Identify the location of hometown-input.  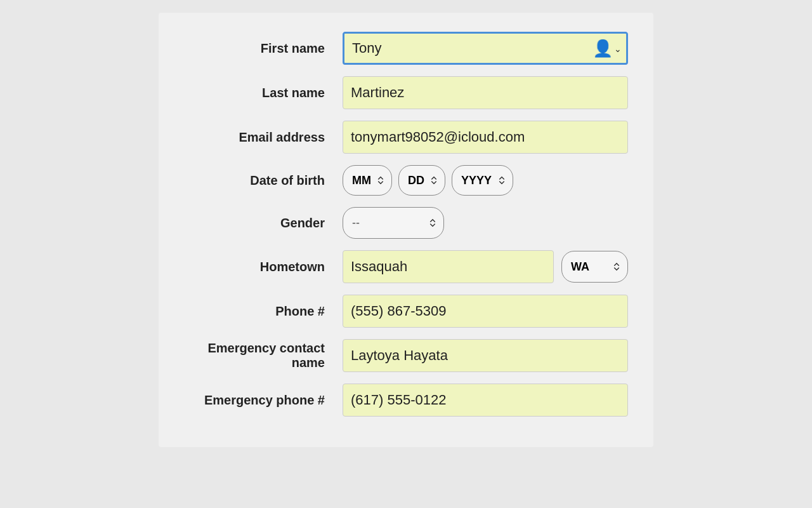
(448, 267).